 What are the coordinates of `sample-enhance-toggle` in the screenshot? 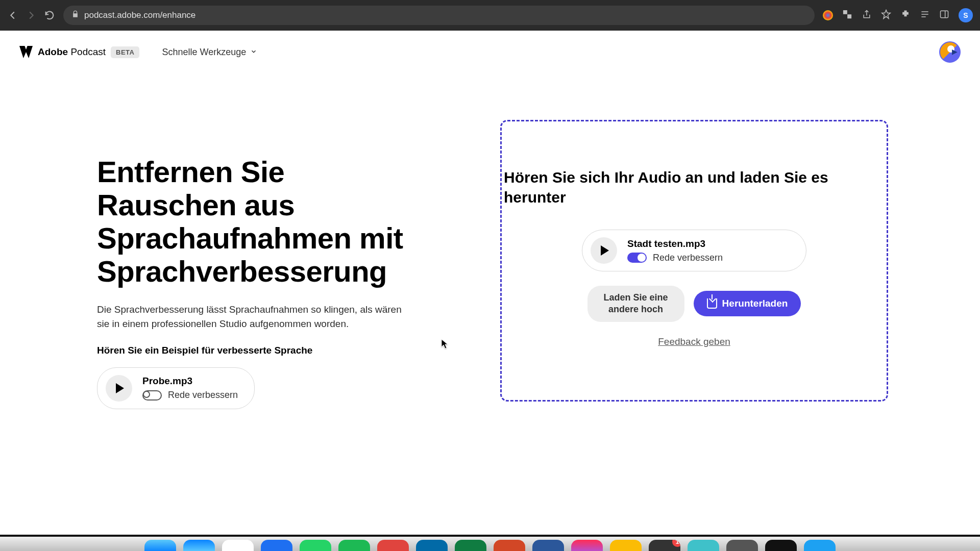 It's located at (152, 395).